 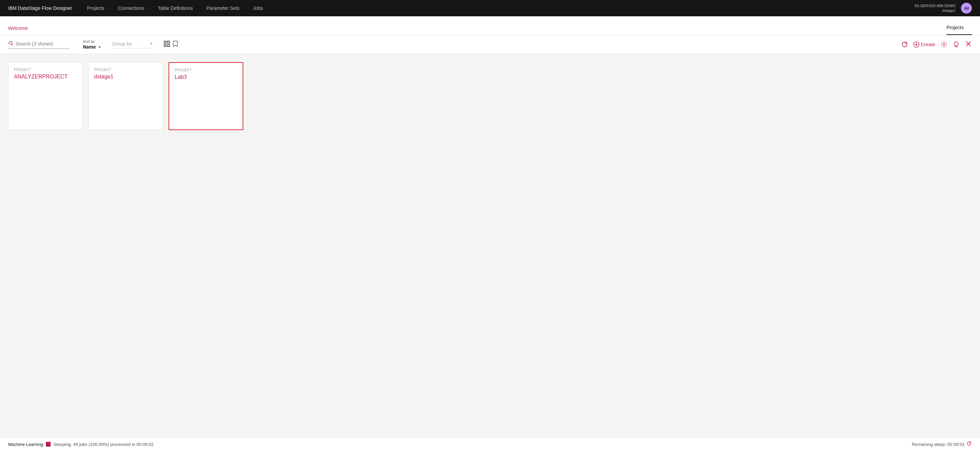 I want to click on avatar: AI, so click(x=966, y=8).